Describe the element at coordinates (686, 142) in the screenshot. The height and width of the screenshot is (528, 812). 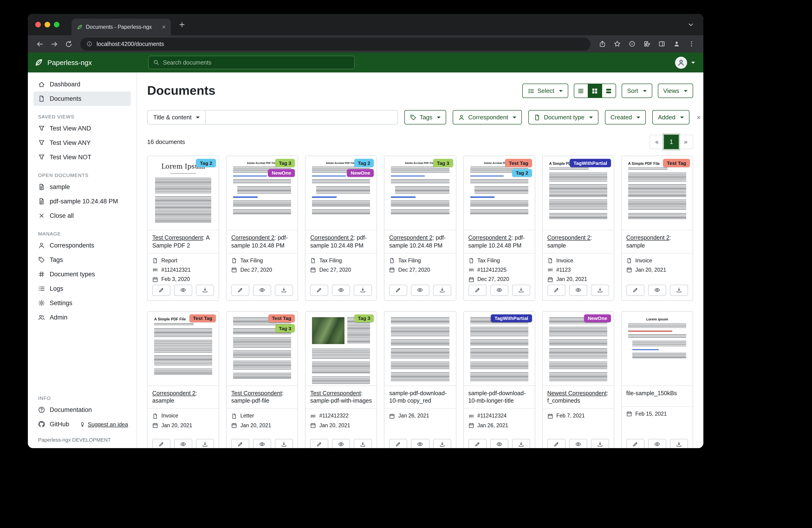
I see `pagination-next-button: »` at that location.